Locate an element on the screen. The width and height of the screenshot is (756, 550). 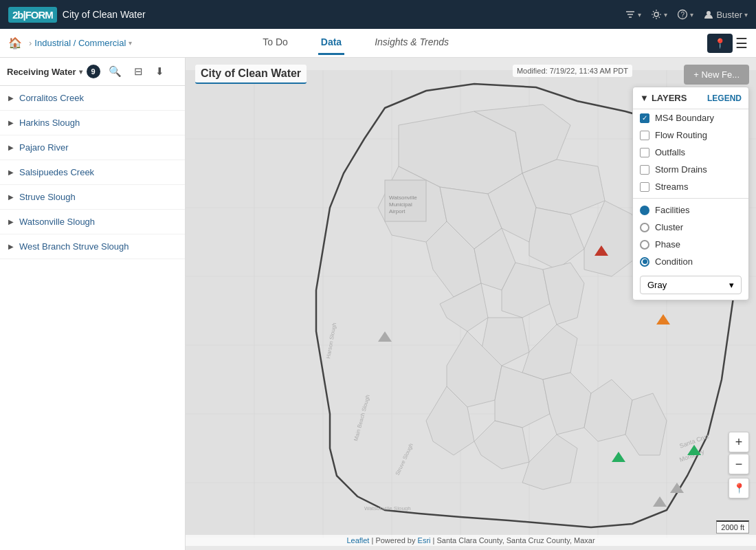
condition-radio is located at coordinates (645, 262).